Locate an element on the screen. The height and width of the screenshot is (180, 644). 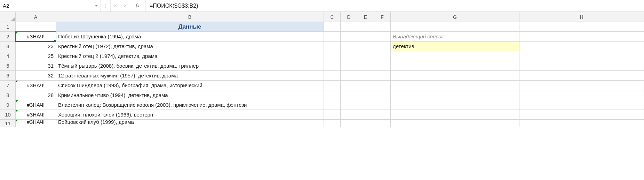
row-header: 6 is located at coordinates (8, 76).